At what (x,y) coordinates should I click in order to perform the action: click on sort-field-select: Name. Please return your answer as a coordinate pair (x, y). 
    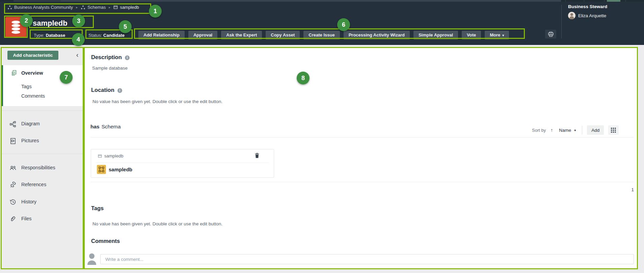
    Looking at the image, I should click on (565, 130).